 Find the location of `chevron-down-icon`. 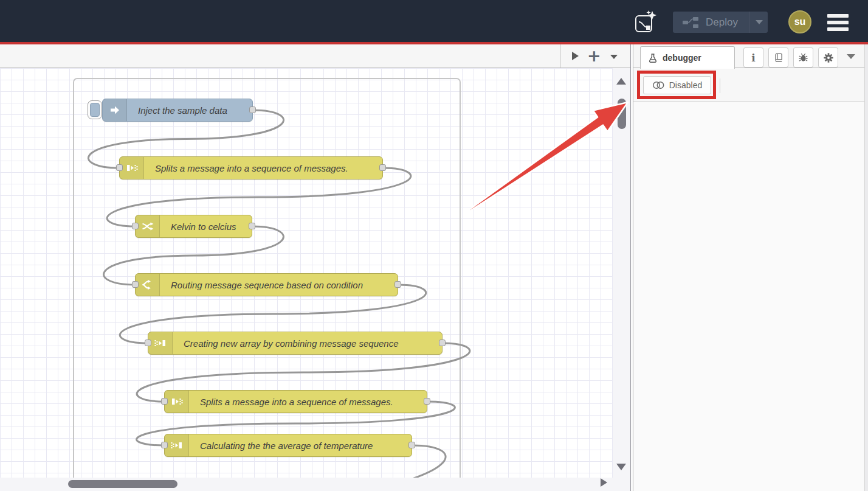

chevron-down-icon is located at coordinates (759, 22).